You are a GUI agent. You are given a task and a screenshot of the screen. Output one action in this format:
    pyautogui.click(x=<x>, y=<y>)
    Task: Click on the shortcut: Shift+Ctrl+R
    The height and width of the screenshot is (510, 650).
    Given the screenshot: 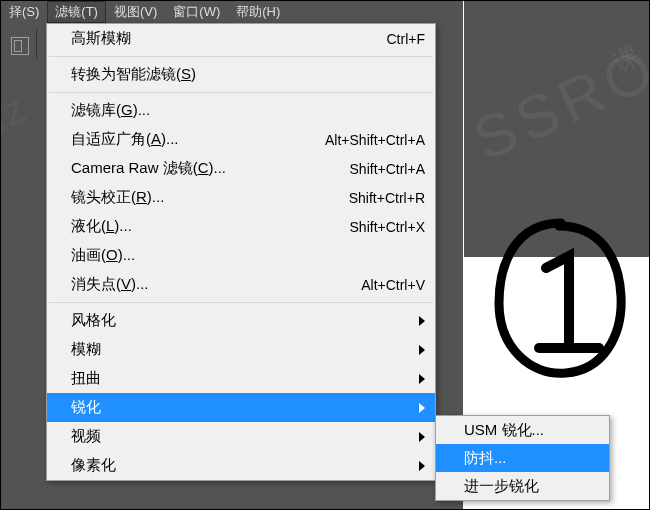 What is the action you would take?
    pyautogui.click(x=387, y=198)
    